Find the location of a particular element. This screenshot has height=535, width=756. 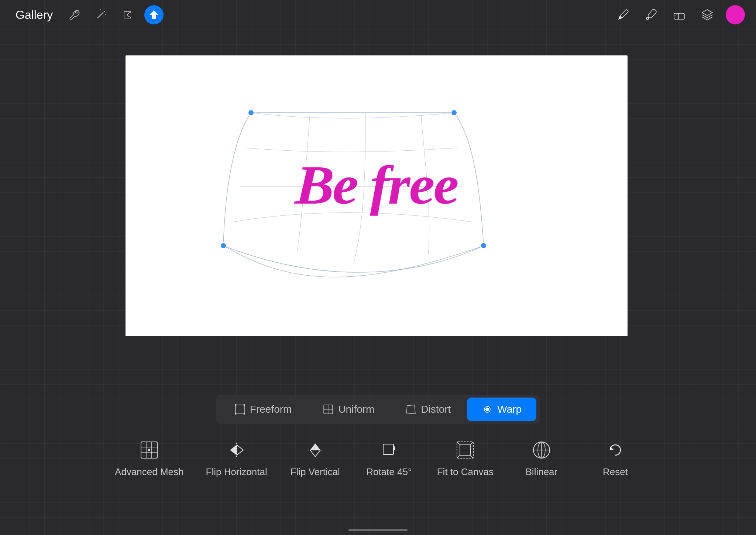

top-toolbar: Gallery is located at coordinates (378, 15).